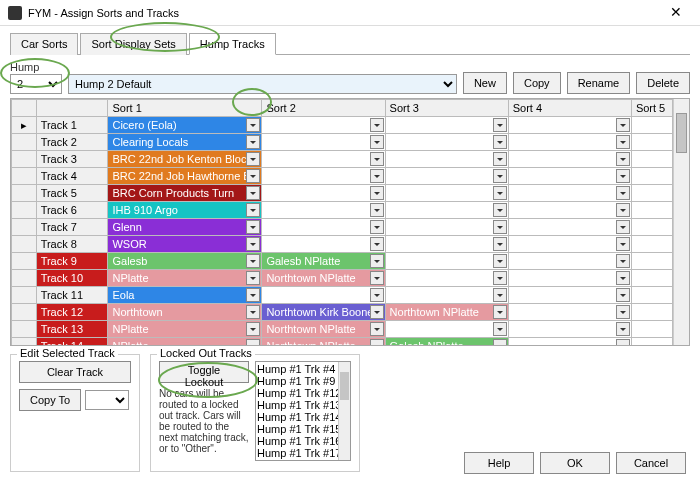  What do you see at coordinates (303, 429) in the screenshot?
I see `locked-list-item: Hump #1 Trk #15` at bounding box center [303, 429].